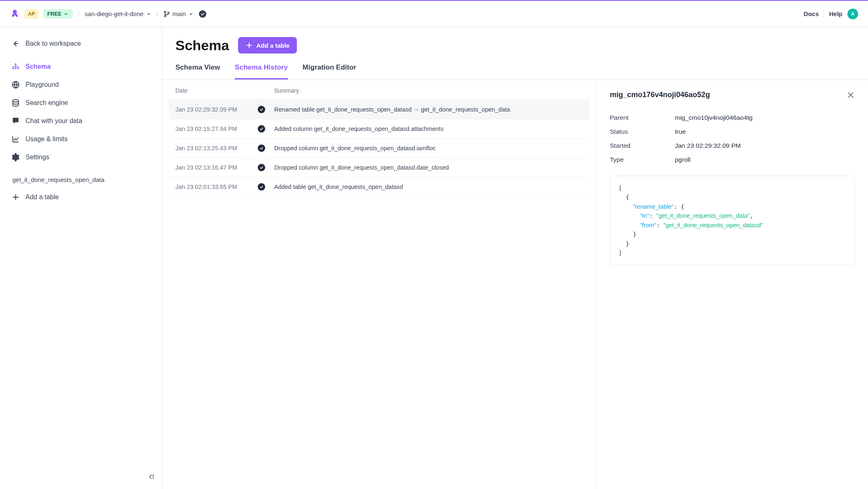 This screenshot has height=489, width=868. What do you see at coordinates (273, 45) in the screenshot?
I see `add-table-button-label: Add a table` at bounding box center [273, 45].